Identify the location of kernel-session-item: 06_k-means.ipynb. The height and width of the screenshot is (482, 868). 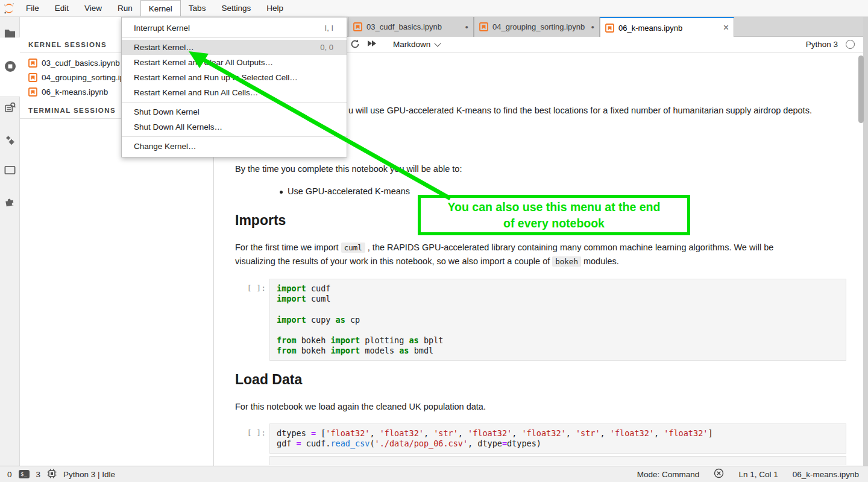
(68, 92).